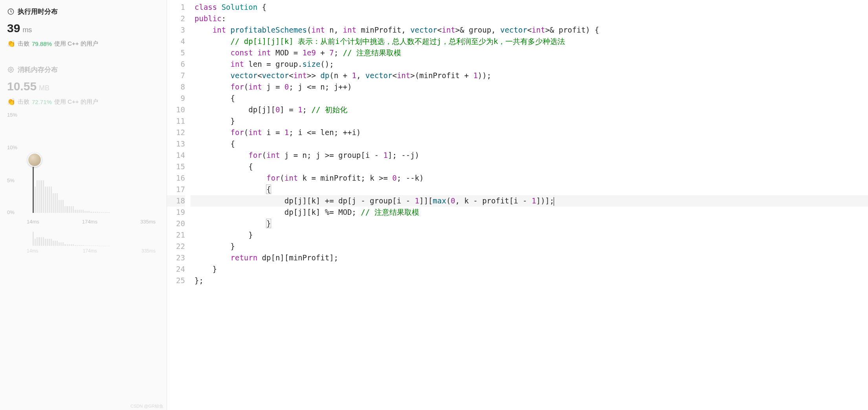 The image size is (868, 410). What do you see at coordinates (529, 7) in the screenshot?
I see `code-line: class Solution {` at bounding box center [529, 7].